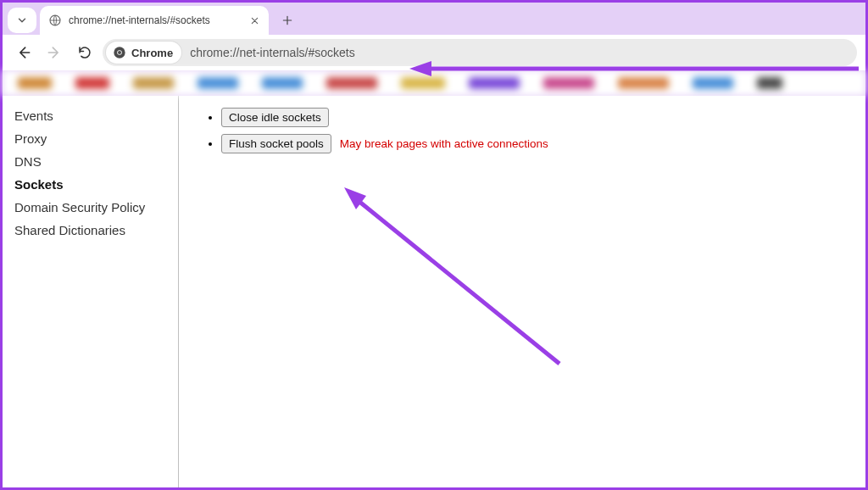 The width and height of the screenshot is (868, 490). What do you see at coordinates (90, 207) in the screenshot?
I see `sidebar-item-domain-security-policy: Domain Security Policy` at bounding box center [90, 207].